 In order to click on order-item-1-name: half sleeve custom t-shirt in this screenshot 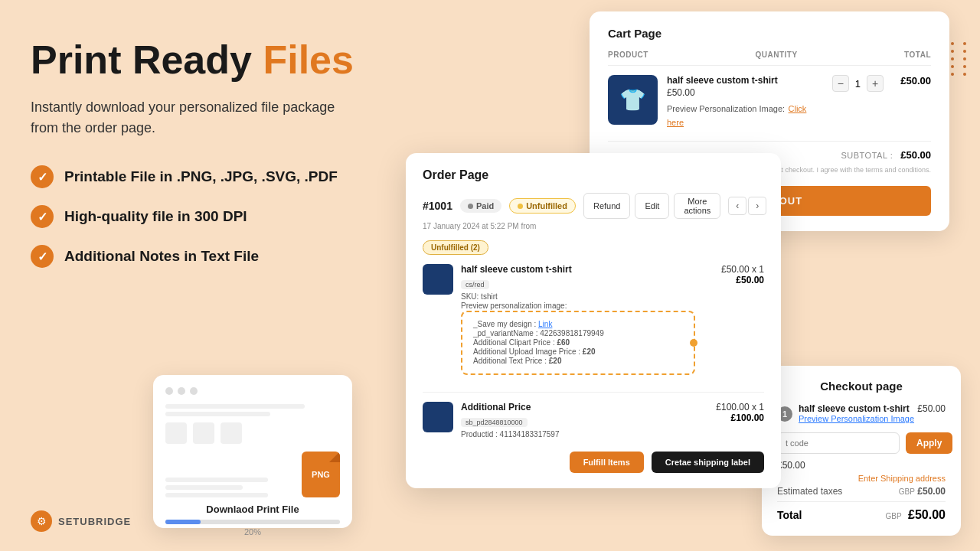, I will do `click(578, 269)`.